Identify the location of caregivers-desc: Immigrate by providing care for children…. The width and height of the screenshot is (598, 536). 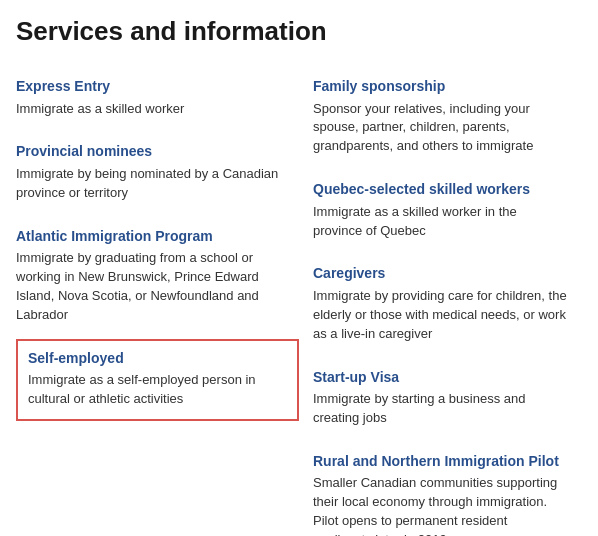
(440, 316).